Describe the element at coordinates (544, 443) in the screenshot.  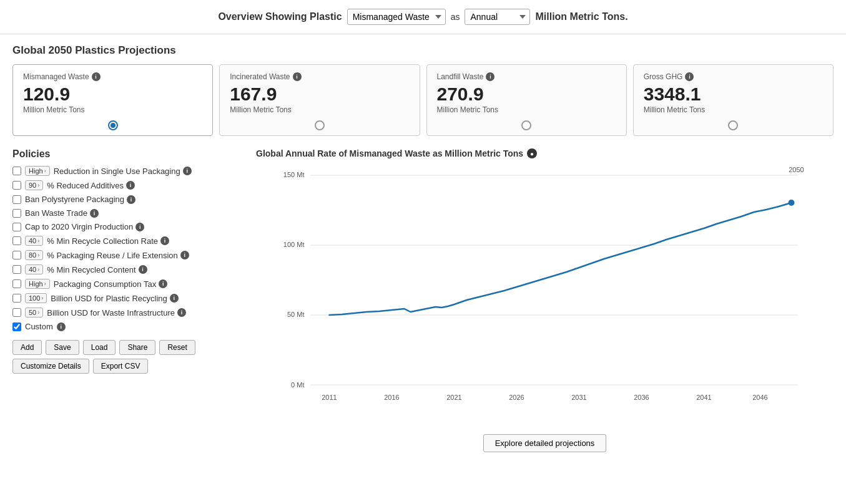
I see `explore-btn-wrap: Explore detailed projections` at that location.